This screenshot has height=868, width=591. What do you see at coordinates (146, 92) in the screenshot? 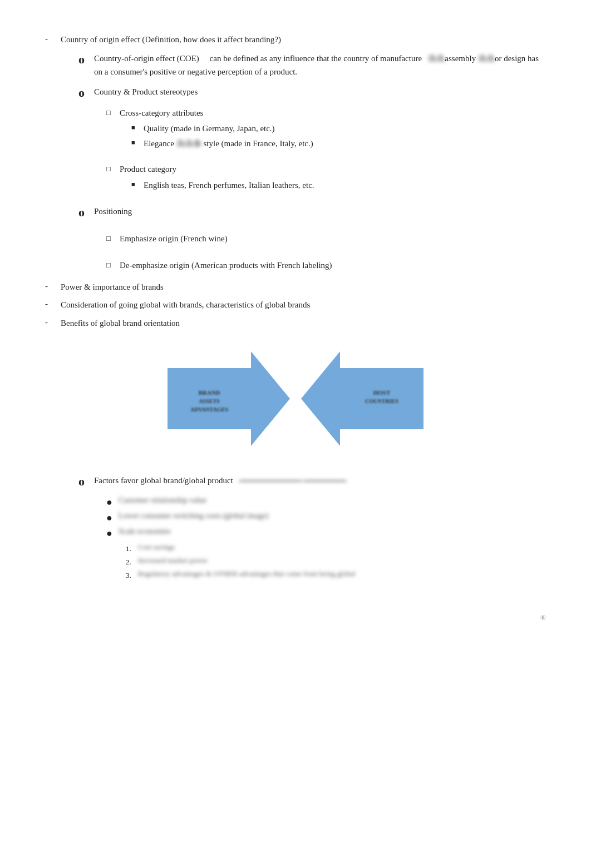
I see `o-content-2: Country & Product stereotypes` at bounding box center [146, 92].